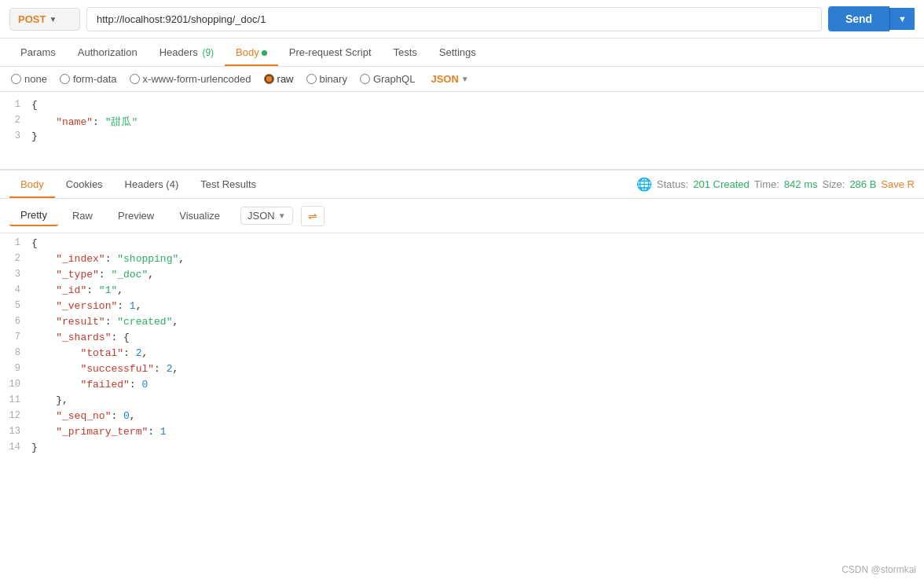 This screenshot has height=583, width=924. I want to click on resp-line-1: 1 {, so click(462, 244).